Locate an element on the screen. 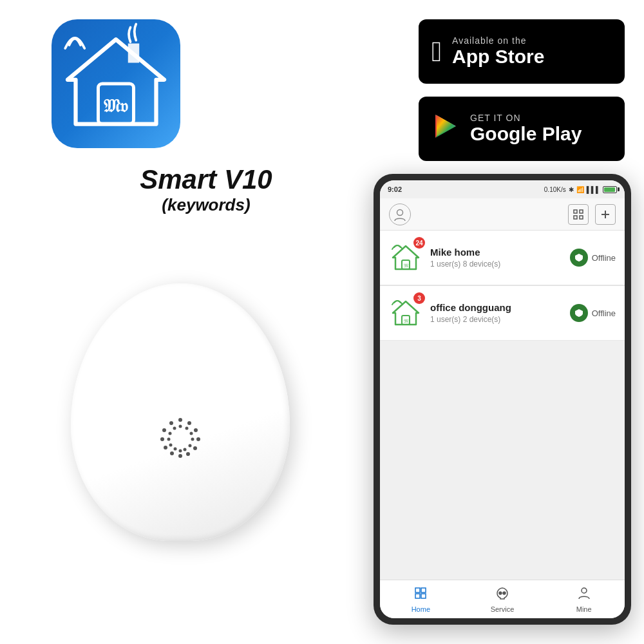  home-badge-2: 3 is located at coordinates (419, 298).